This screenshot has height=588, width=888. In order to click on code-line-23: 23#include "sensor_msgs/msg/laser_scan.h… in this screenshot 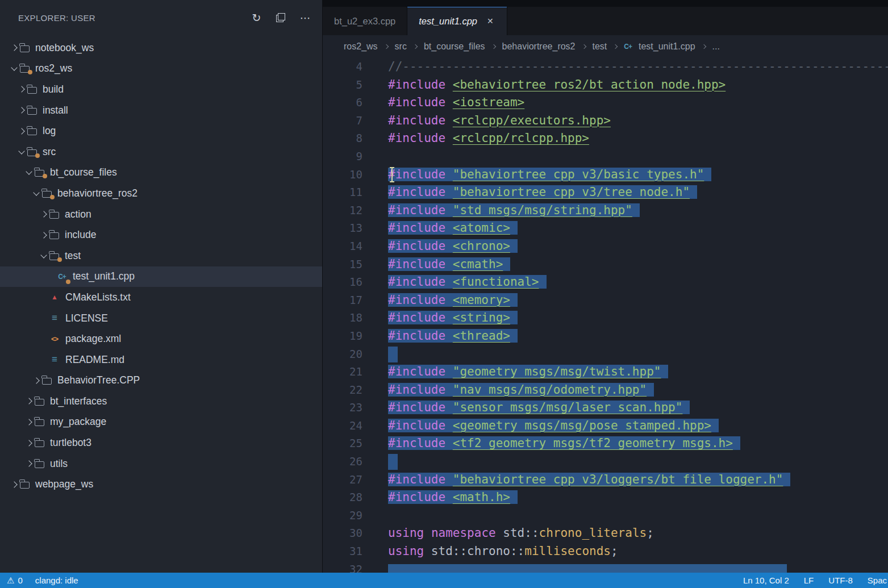, I will do `click(606, 408)`.